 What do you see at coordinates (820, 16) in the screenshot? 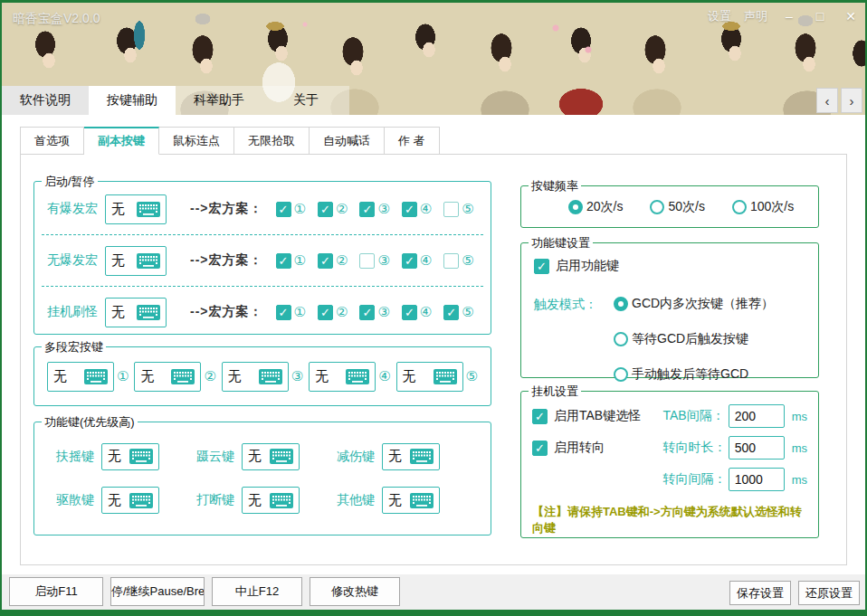
I see `maximize-icon: □` at bounding box center [820, 16].